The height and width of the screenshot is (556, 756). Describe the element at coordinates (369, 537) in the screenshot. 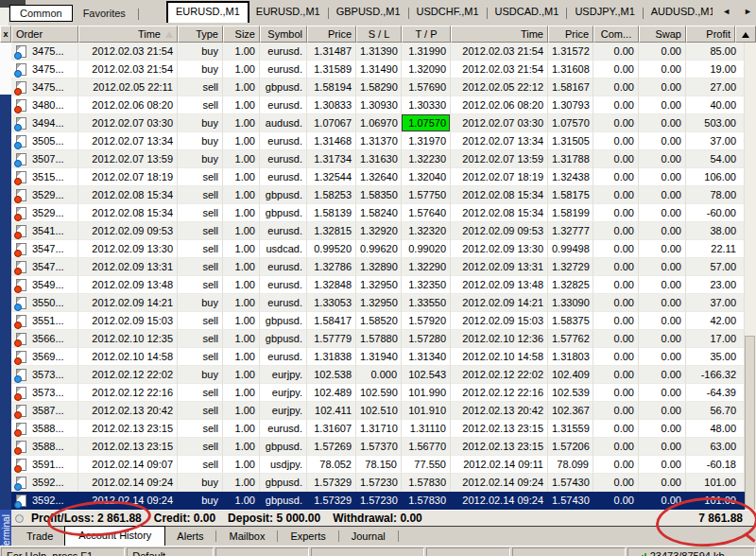

I see `tab-journal: Journal` at that location.